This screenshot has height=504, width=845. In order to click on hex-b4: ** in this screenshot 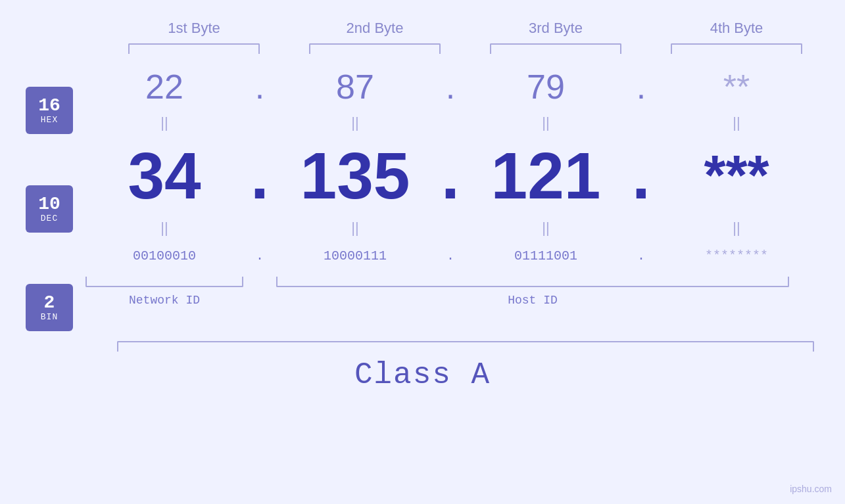, I will do `click(736, 87)`.